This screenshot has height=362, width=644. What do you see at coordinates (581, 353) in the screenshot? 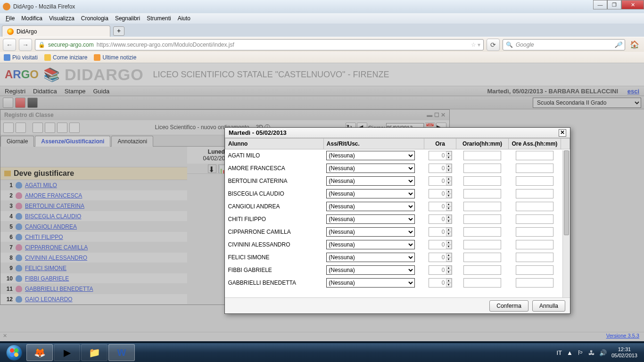
I see `tray-action-center-icon: 🏳` at bounding box center [581, 353].